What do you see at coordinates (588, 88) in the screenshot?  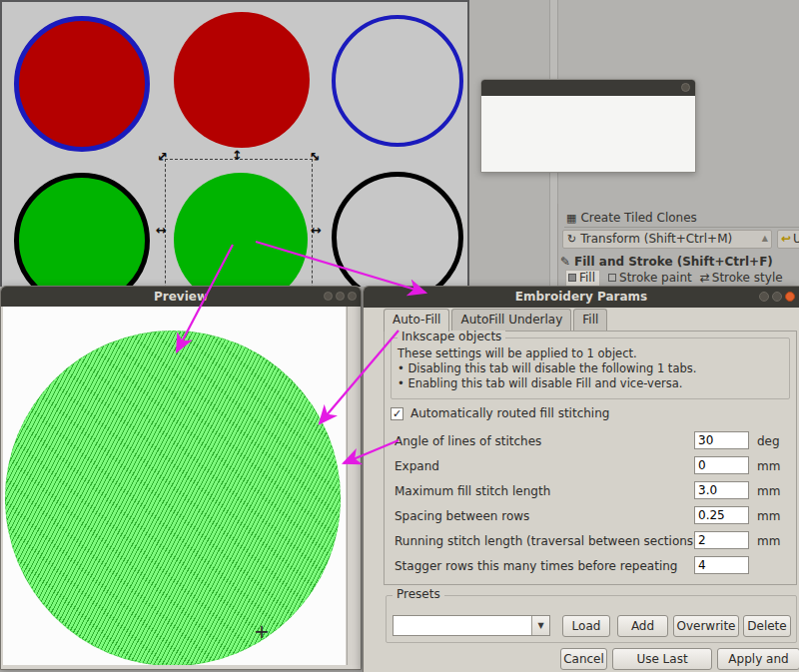 I see `floating-window-titlebar` at bounding box center [588, 88].